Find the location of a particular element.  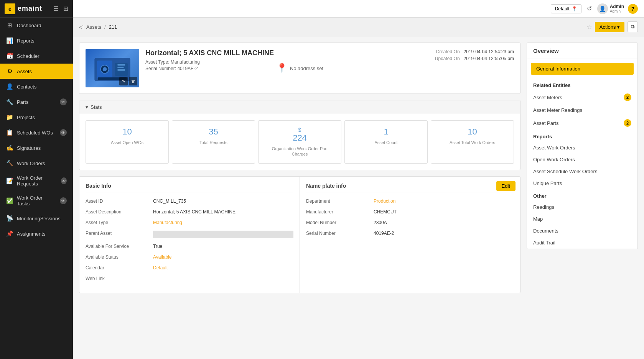

sidebar-item-assets: ⚙ Assets is located at coordinates (36, 71).